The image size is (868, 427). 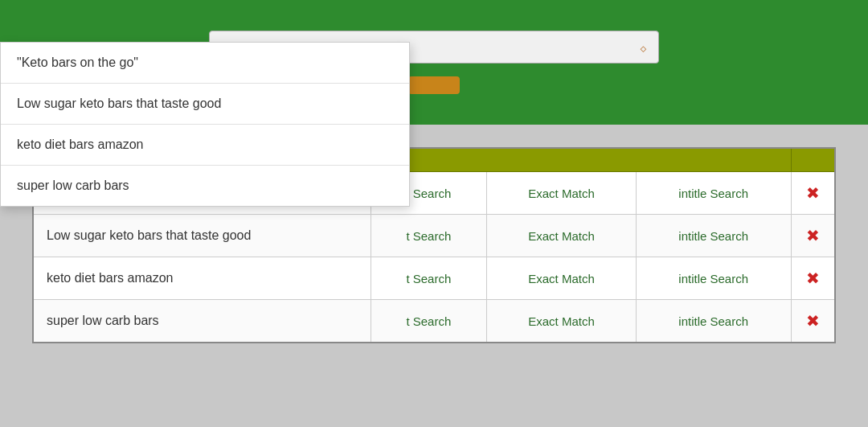 I want to click on keyword-dropdown-item: "Keto bars on the go", so click(x=205, y=63).